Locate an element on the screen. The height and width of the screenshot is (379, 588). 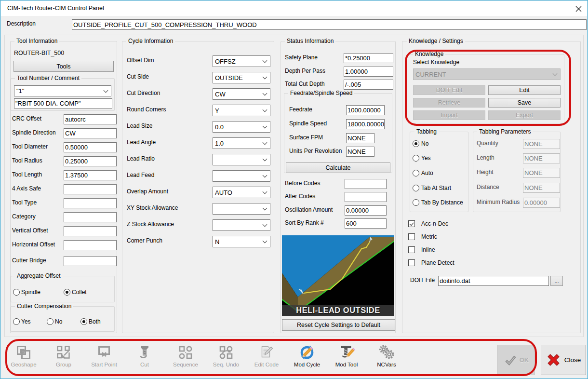
checkbox-inline is located at coordinates (412, 250).